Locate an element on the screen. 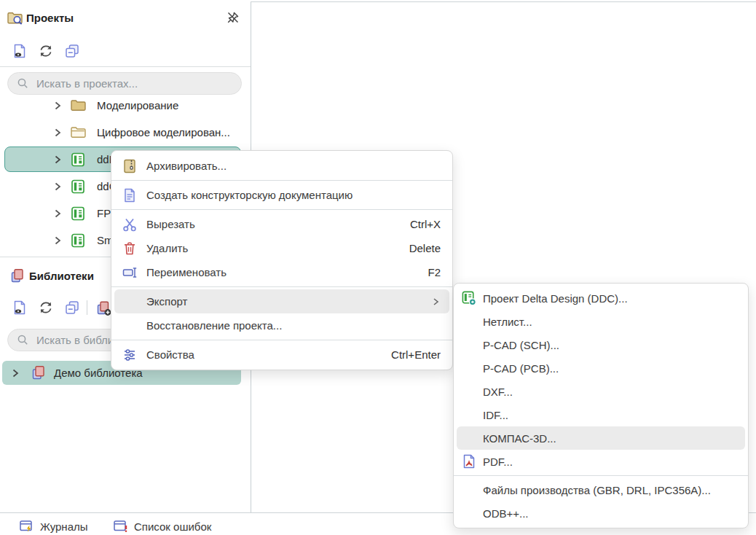 This screenshot has height=535, width=756. archive-icon is located at coordinates (130, 166).